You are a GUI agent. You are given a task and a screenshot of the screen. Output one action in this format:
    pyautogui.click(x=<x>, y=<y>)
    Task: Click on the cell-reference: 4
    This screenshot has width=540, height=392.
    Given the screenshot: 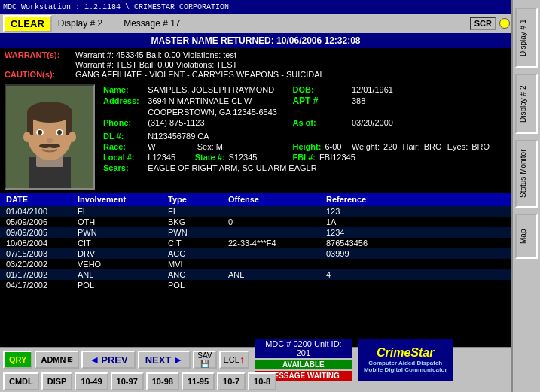 What is the action you would take?
    pyautogui.click(x=366, y=275)
    